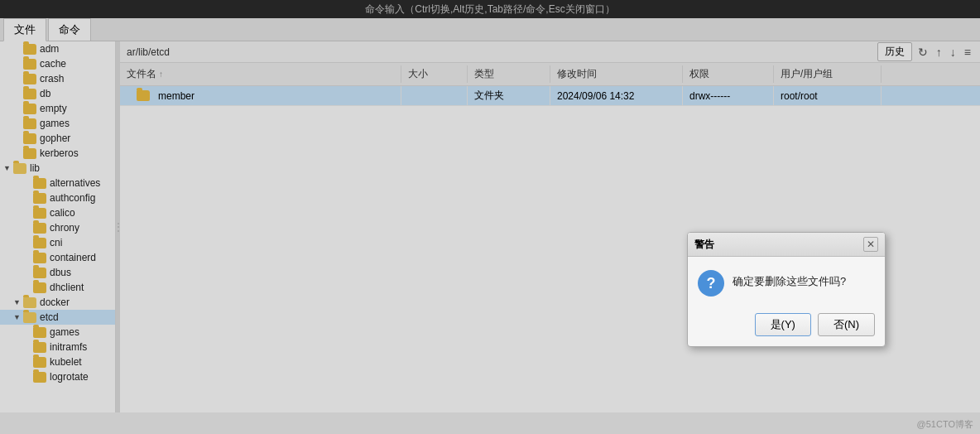  I want to click on dialog-body: ? 确定要删除这些文件吗?, so click(786, 282).